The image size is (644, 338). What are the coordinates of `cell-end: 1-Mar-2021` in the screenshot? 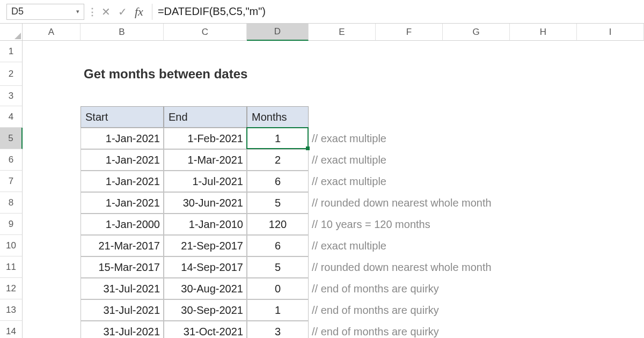 It's located at (205, 160).